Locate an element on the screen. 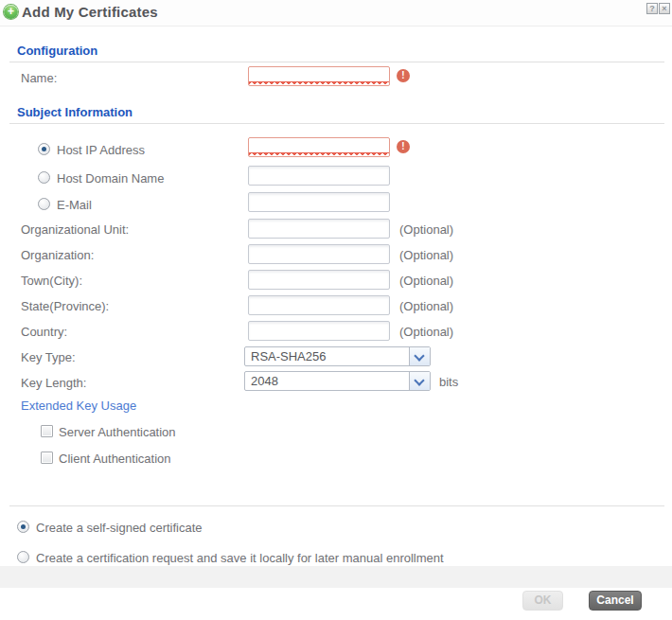 The image size is (672, 620). add-icon: + is located at coordinates (11, 11).